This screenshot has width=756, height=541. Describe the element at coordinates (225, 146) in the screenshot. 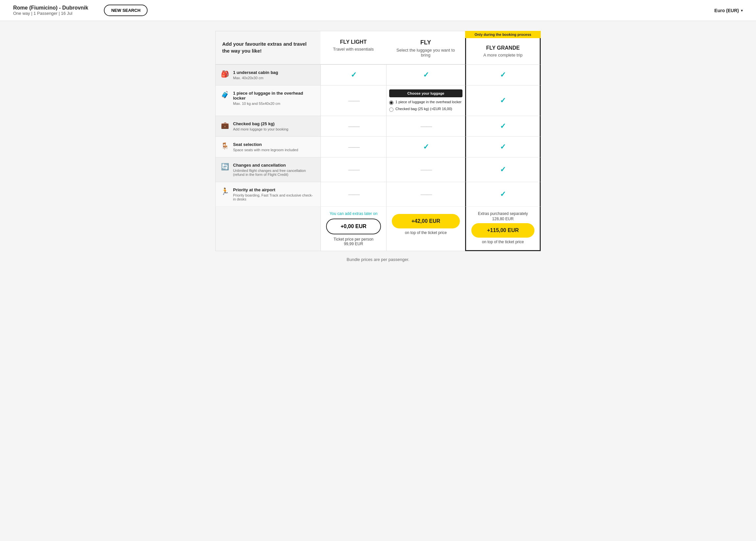

I see `seat-icon: 🪑` at that location.